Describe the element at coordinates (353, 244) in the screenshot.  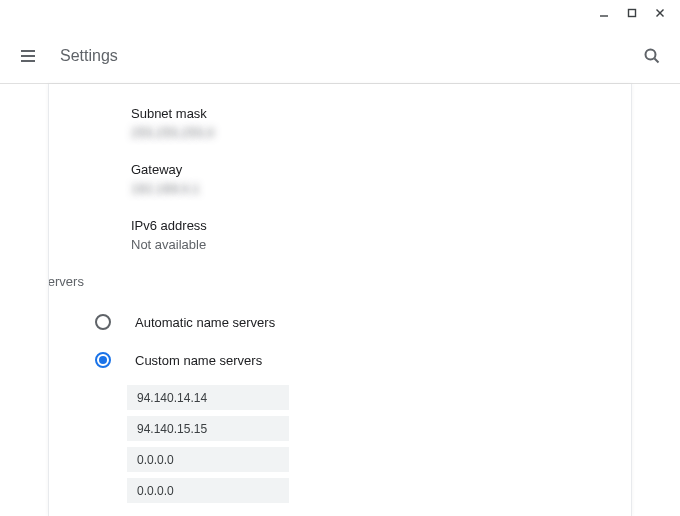
I see `ipv6-value: Not available` at that location.